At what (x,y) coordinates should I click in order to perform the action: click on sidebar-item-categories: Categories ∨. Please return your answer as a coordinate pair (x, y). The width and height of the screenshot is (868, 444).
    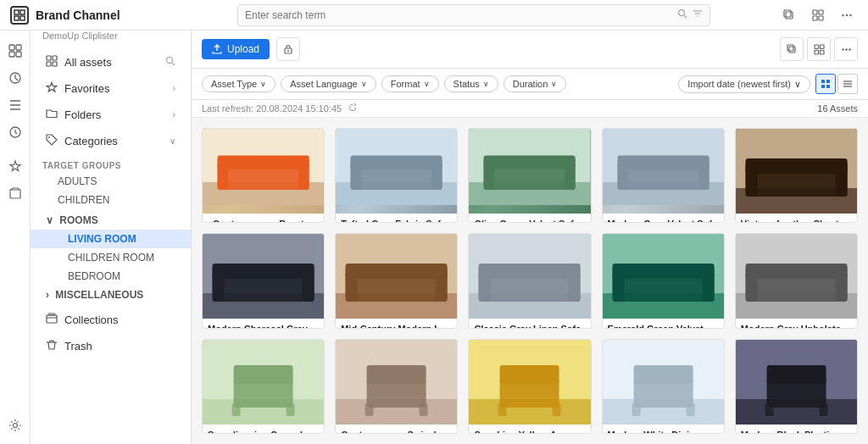
    Looking at the image, I should click on (110, 141).